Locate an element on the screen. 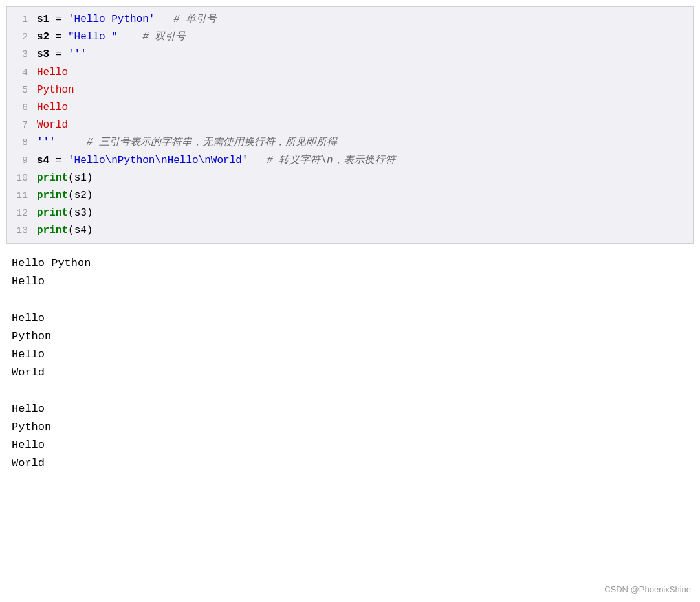 Image resolution: width=700 pixels, height=602 pixels. code-line: 1s1 = 'Hello Python' # 单引号 is located at coordinates (350, 19).